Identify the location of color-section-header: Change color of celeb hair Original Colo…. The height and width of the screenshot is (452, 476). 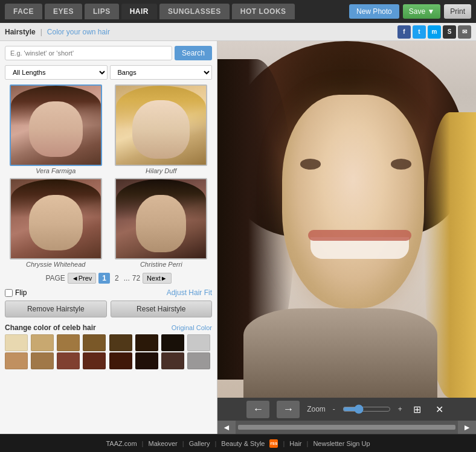
(109, 328).